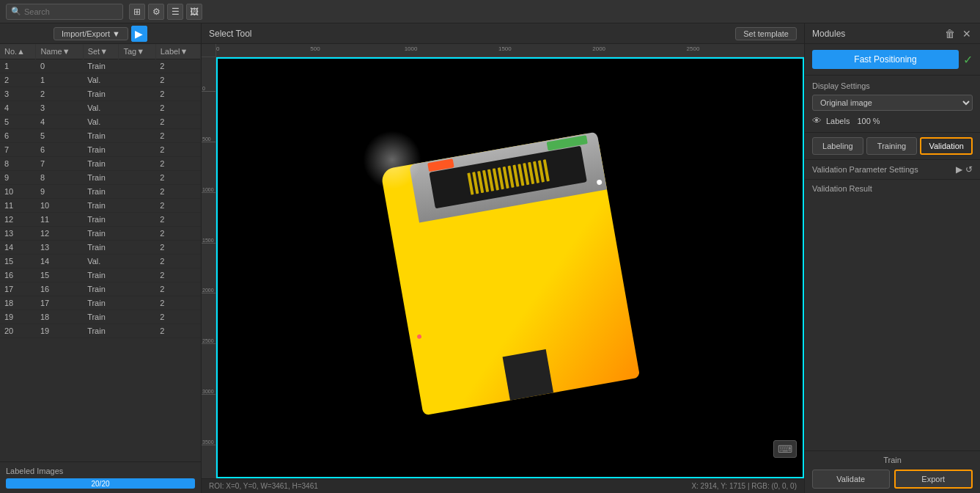 This screenshot has width=980, height=493. Describe the element at coordinates (950, 34) in the screenshot. I see `delete-module-button: 🗑` at that location.